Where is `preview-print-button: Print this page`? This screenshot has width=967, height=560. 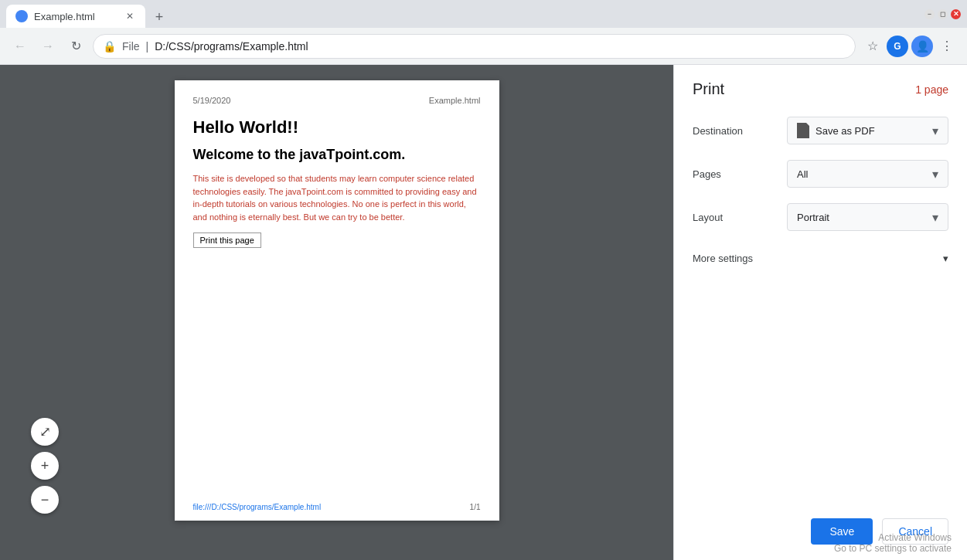 preview-print-button: Print this page is located at coordinates (227, 240).